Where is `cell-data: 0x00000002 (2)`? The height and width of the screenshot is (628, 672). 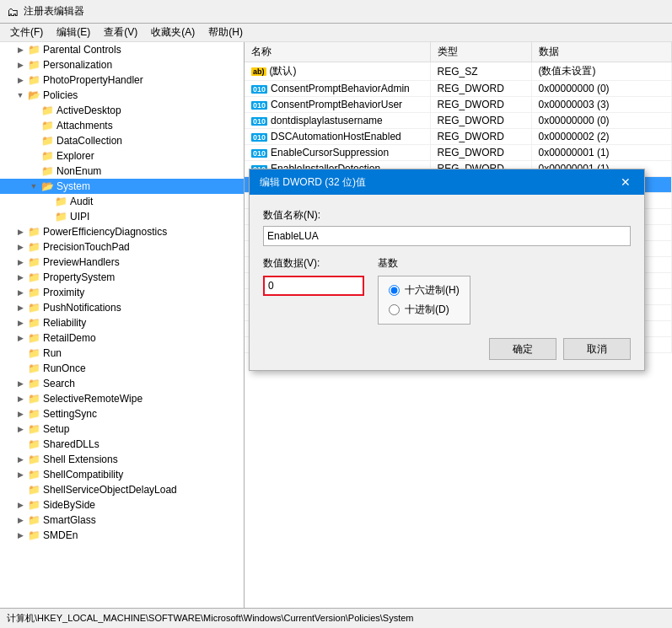 cell-data: 0x00000002 (2) is located at coordinates (602, 137).